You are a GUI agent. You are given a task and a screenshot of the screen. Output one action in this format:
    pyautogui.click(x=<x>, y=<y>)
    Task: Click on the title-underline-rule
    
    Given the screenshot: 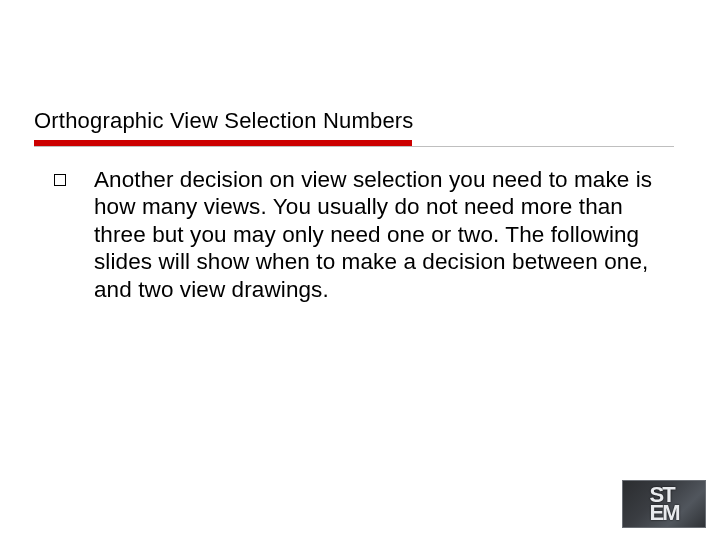 What is the action you would take?
    pyautogui.click(x=354, y=146)
    